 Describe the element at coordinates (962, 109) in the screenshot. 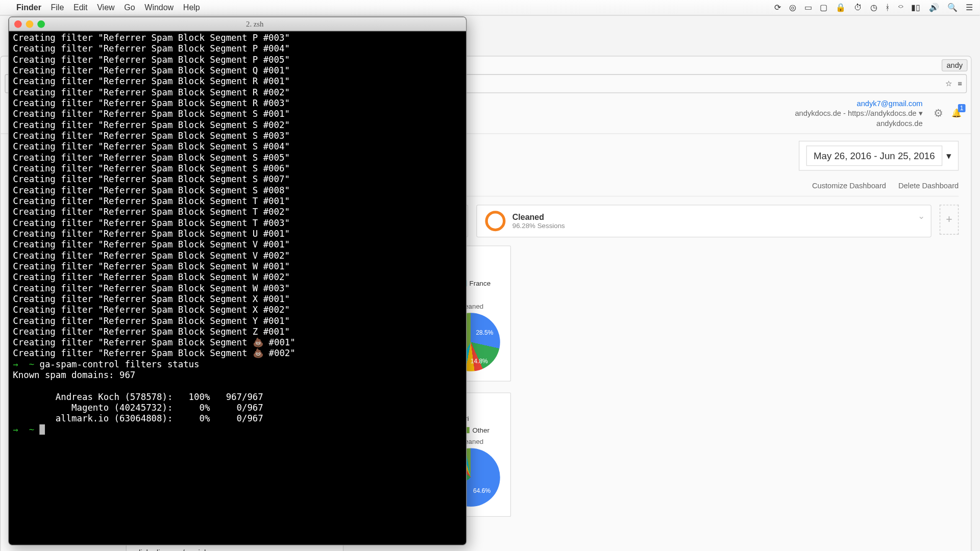

I see `notif-badge: 1` at that location.